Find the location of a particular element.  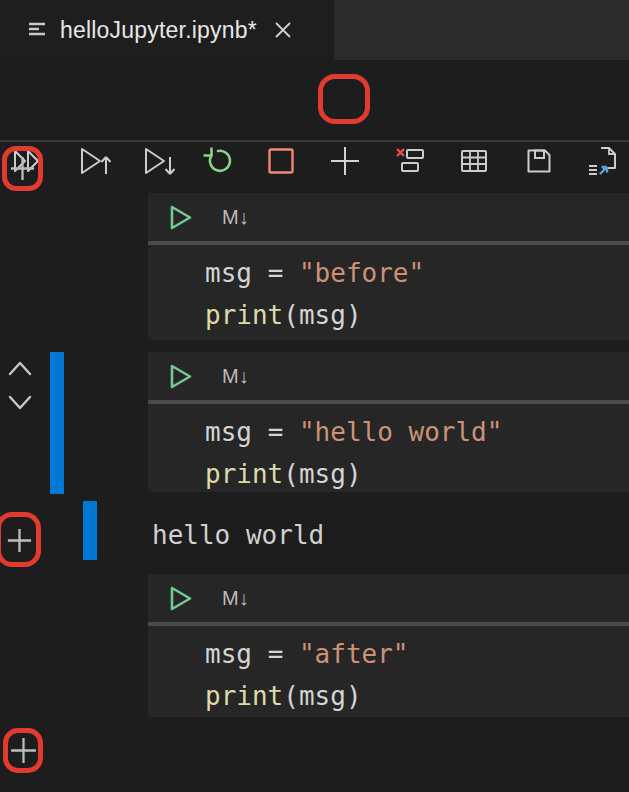

add-cell-button is located at coordinates (345, 161).